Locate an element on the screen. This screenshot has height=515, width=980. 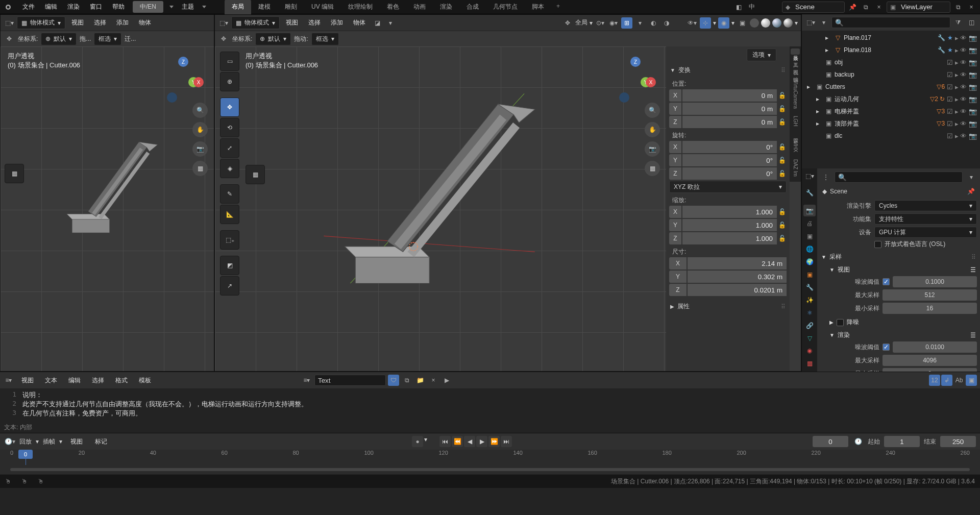
rot-z-input is located at coordinates (730, 174).